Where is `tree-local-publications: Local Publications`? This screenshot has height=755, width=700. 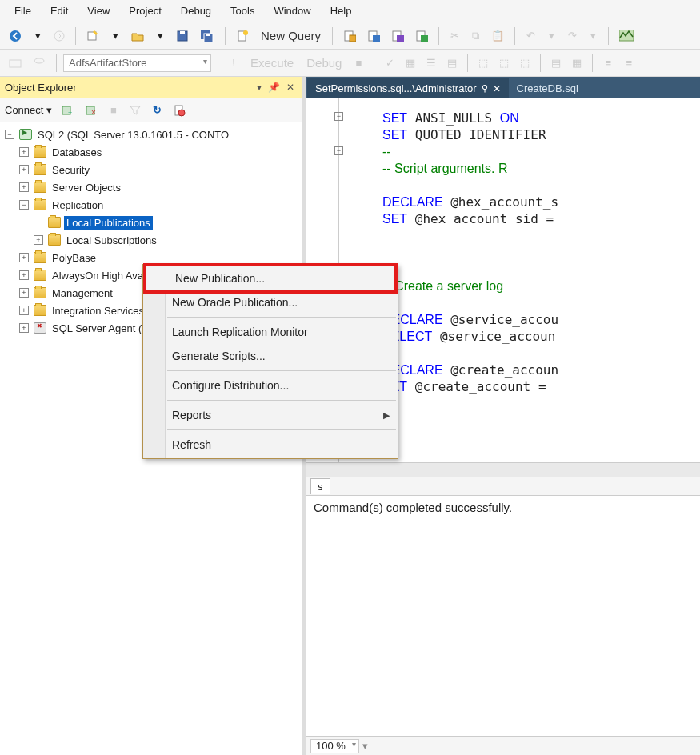
tree-local-publications: Local Publications is located at coordinates (151, 222).